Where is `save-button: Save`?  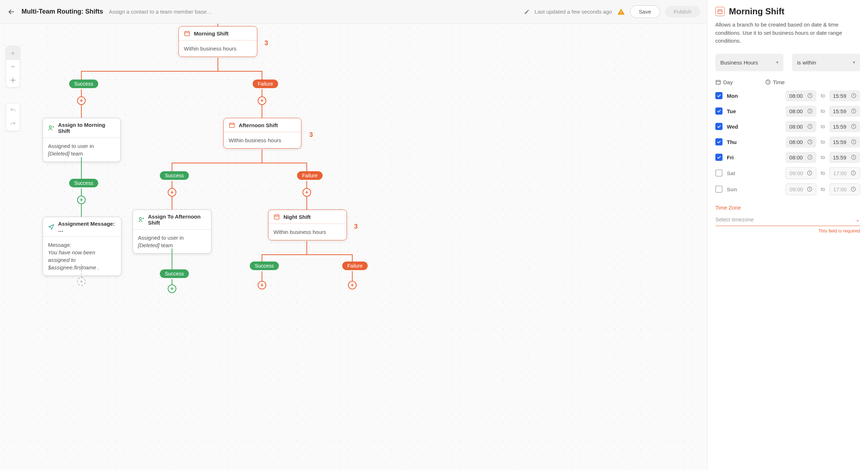 save-button: Save is located at coordinates (645, 11).